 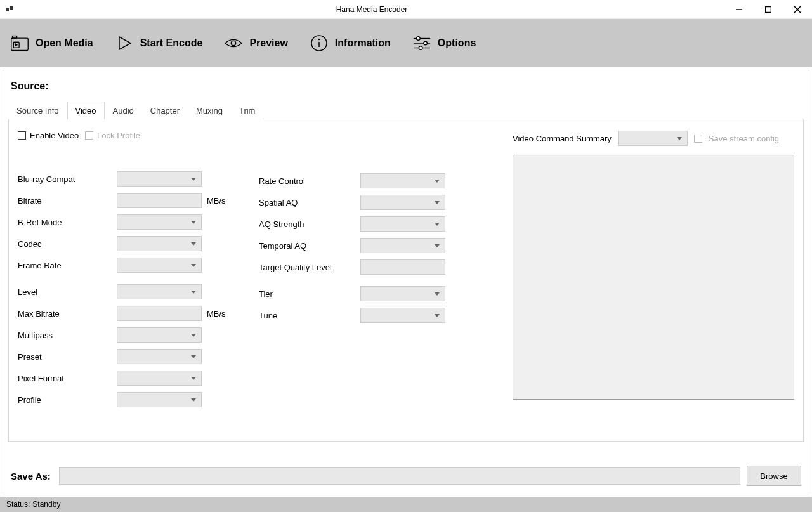 What do you see at coordinates (159, 43) in the screenshot?
I see `start-encode-button: Start Encode` at bounding box center [159, 43].